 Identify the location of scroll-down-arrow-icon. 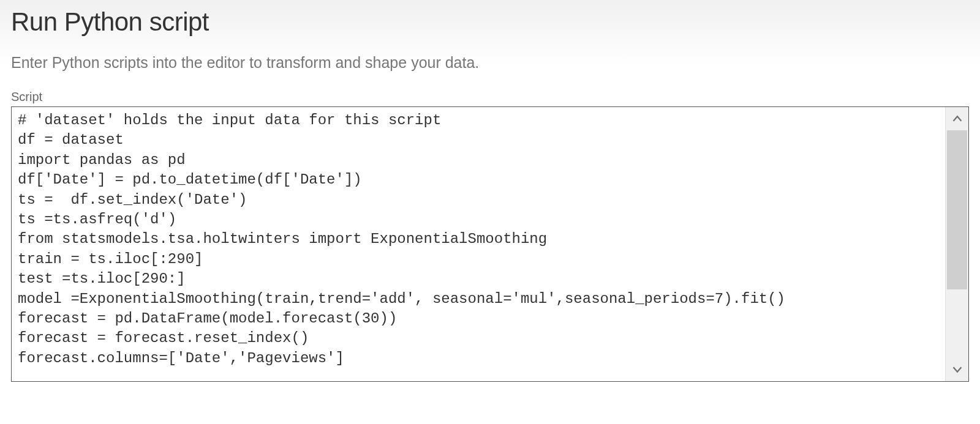
(957, 370).